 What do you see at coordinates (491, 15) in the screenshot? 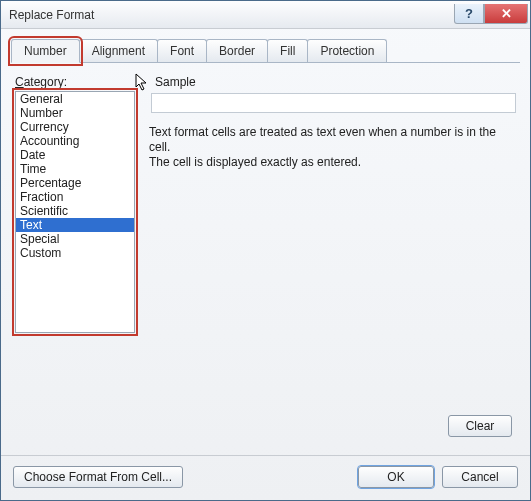
I see `window-buttons: ? ✕` at bounding box center [491, 15].